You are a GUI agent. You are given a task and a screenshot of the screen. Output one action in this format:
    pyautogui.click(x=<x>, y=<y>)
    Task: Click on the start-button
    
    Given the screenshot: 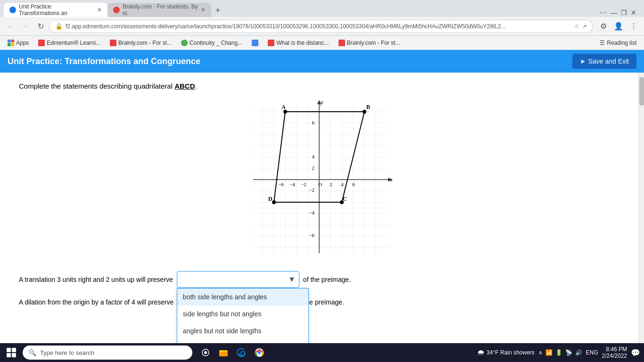 What is the action you would take?
    pyautogui.click(x=11, y=353)
    